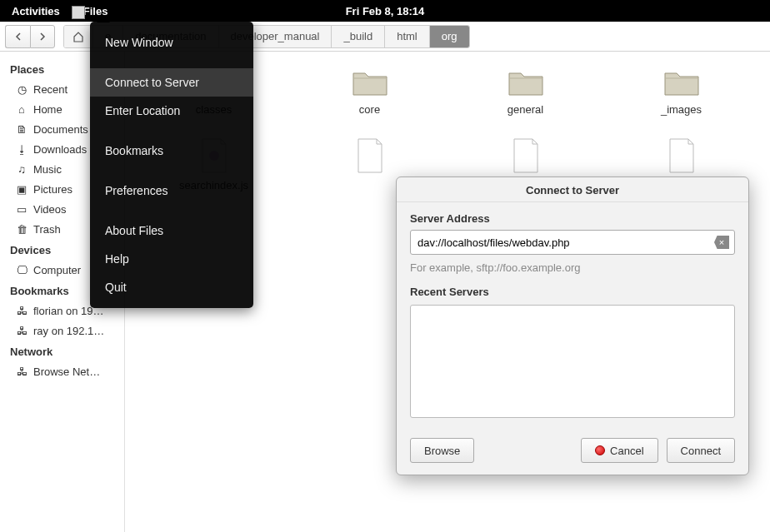 This screenshot has width=770, height=532. I want to click on file-label: core, so click(370, 110).